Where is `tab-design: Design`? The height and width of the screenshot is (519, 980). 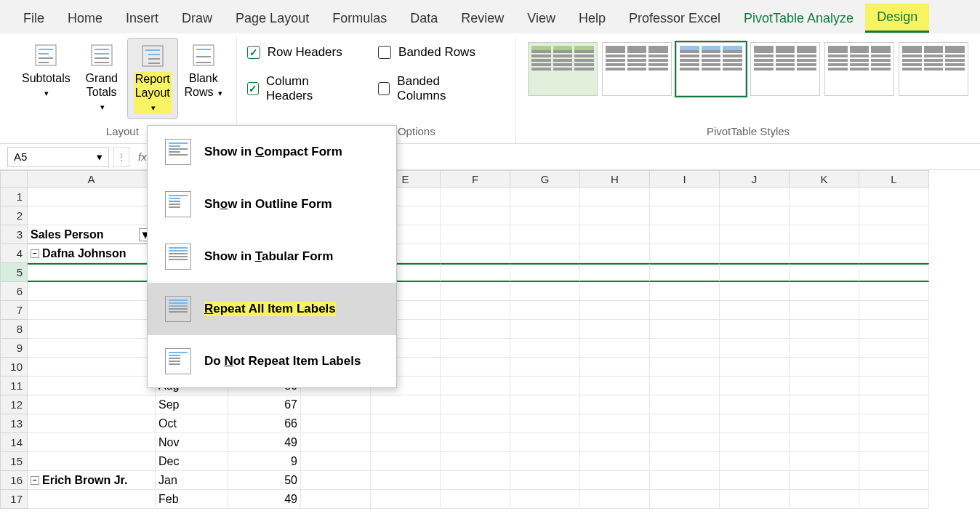
tab-design: Design is located at coordinates (897, 18).